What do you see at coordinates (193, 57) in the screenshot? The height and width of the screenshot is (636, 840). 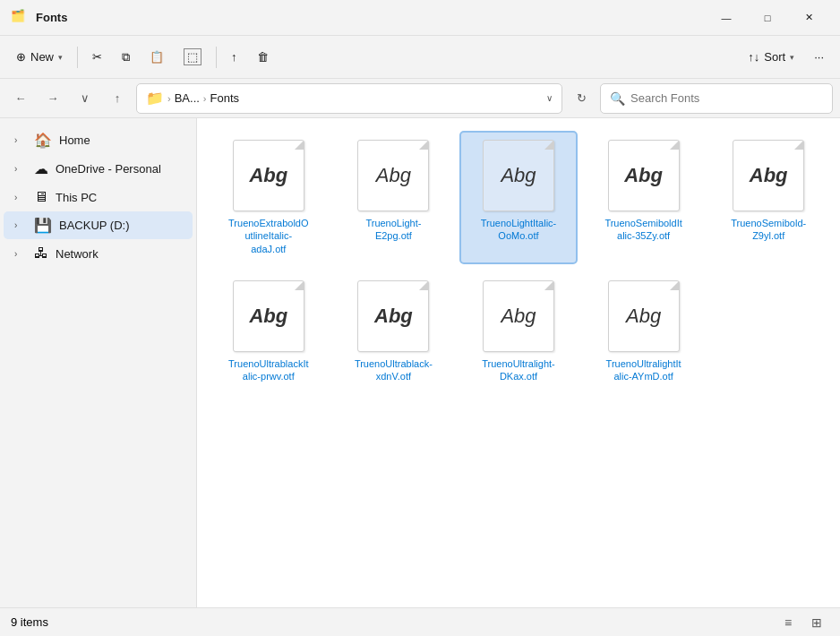 I see `move-icon: ⬚` at bounding box center [193, 57].